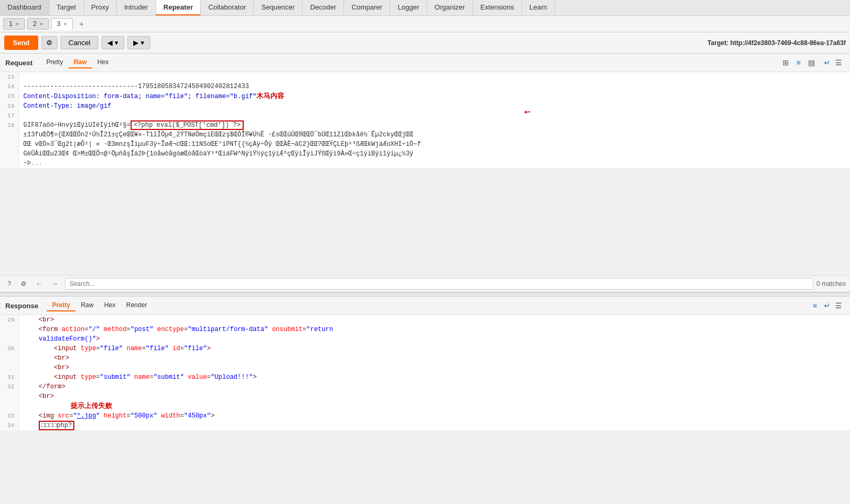 Image resolution: width=850 pixels, height=504 pixels. I want to click on response-header: Response Pretty Raw Hex Render ≡ ↵ ☰, so click(425, 306).